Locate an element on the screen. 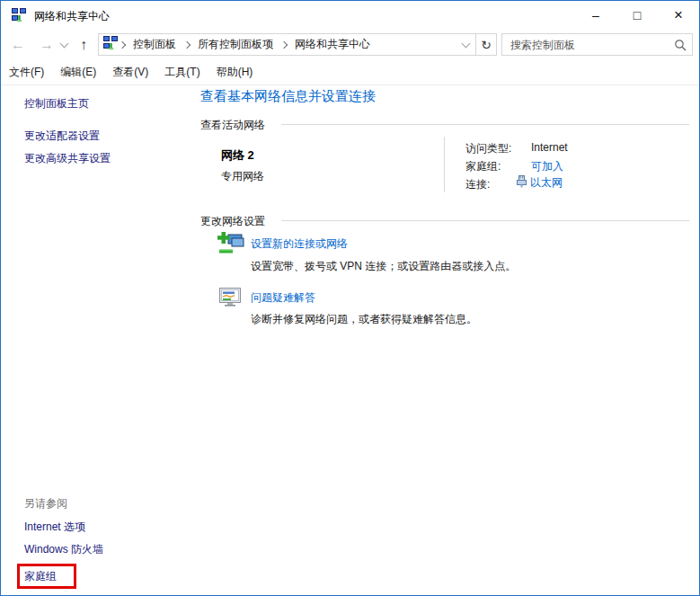 The width and height of the screenshot is (700, 596). search-icon is located at coordinates (680, 45).